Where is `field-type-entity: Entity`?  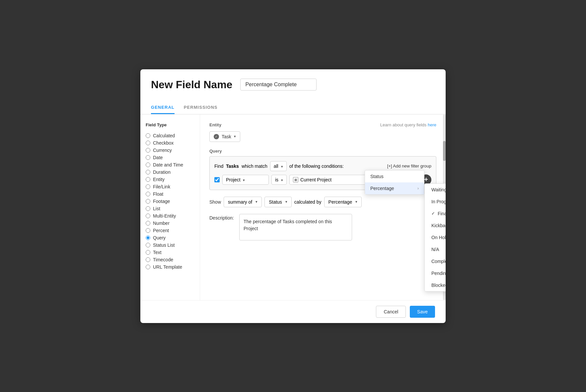
field-type-entity: Entity is located at coordinates (170, 179).